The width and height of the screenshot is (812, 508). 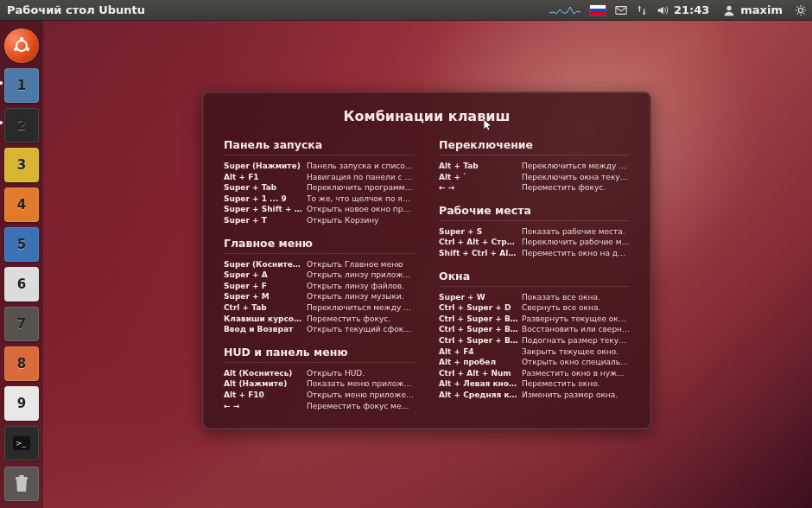 I want to click on launcher-number: 2, so click(x=22, y=125).